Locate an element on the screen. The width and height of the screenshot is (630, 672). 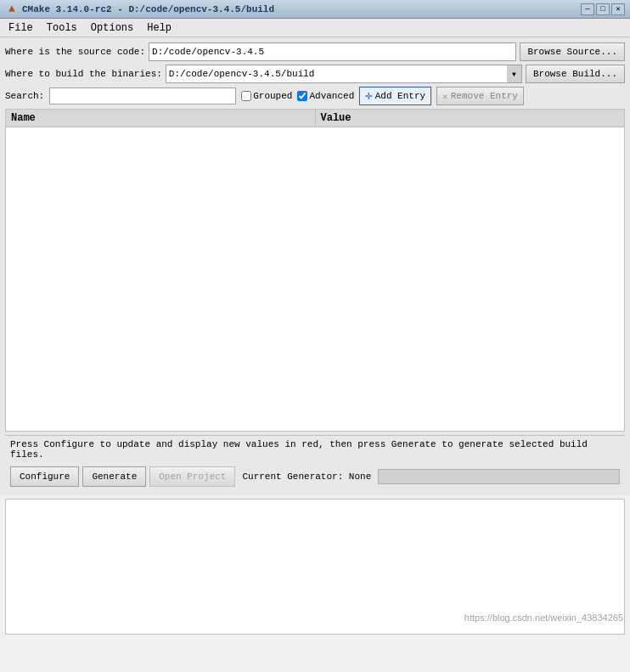
search-input is located at coordinates (143, 96).